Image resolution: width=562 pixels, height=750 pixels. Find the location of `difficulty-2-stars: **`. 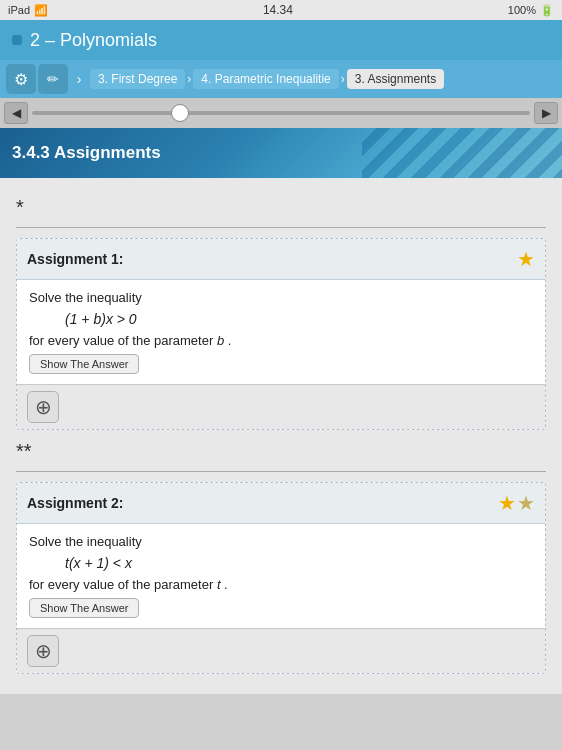

difficulty-2-stars: ** is located at coordinates (281, 452).